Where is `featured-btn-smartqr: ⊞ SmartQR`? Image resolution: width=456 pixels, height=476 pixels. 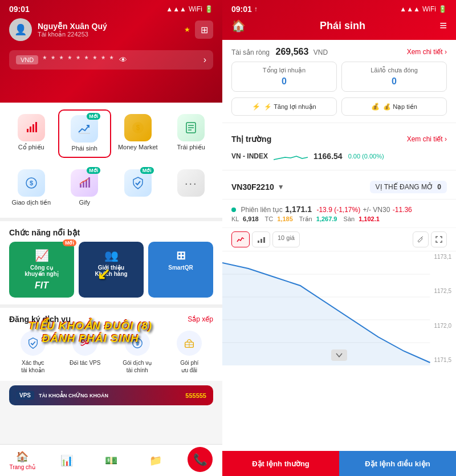
featured-btn-smartqr: ⊞ SmartQR is located at coordinates (181, 270).